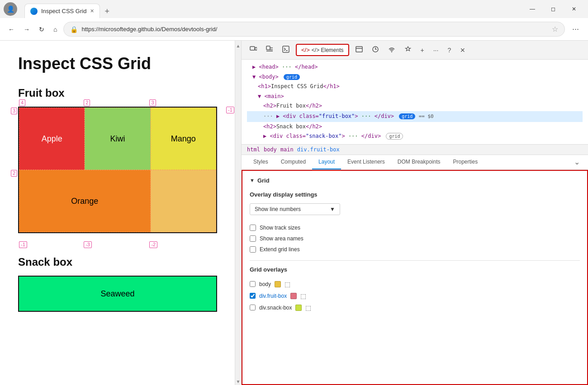 The height and width of the screenshot is (385, 588). What do you see at coordinates (74, 29) in the screenshot?
I see `lock-icon: 🔒` at bounding box center [74, 29].